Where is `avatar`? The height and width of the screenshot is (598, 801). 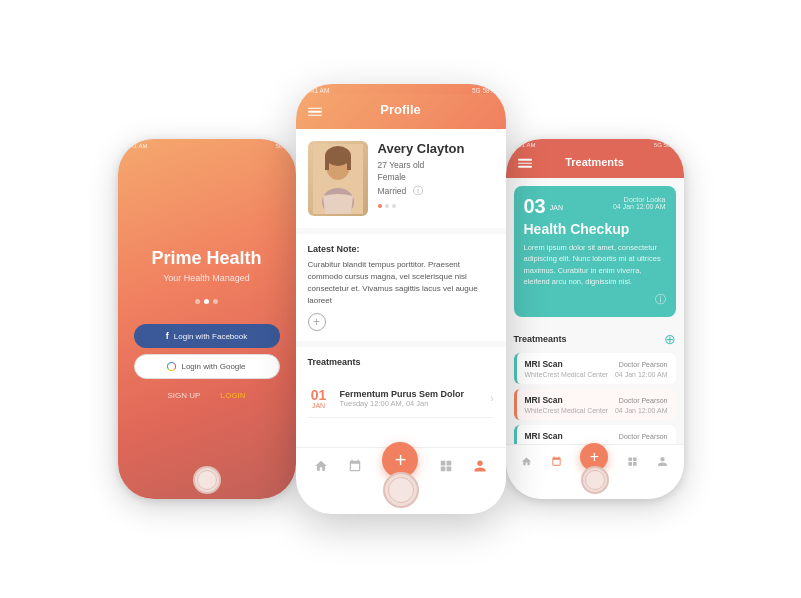
avatar is located at coordinates (338, 178).